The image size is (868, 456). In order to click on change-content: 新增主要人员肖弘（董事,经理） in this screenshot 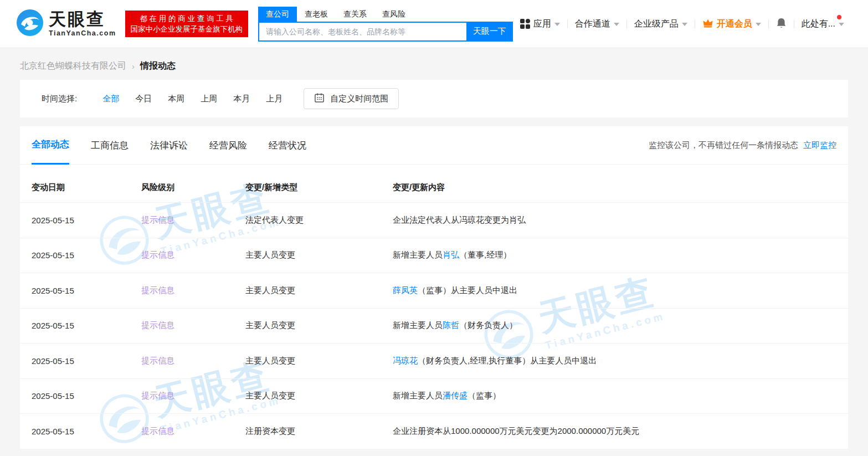, I will do `click(615, 255)`.